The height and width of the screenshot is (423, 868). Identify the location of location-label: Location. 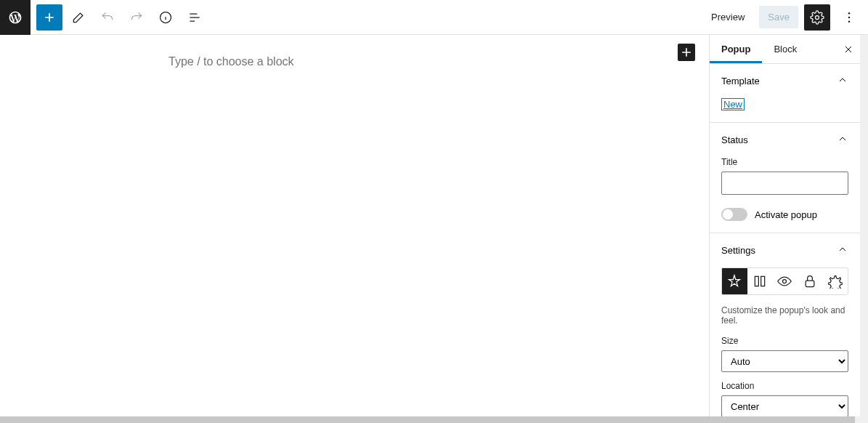
(784, 386).